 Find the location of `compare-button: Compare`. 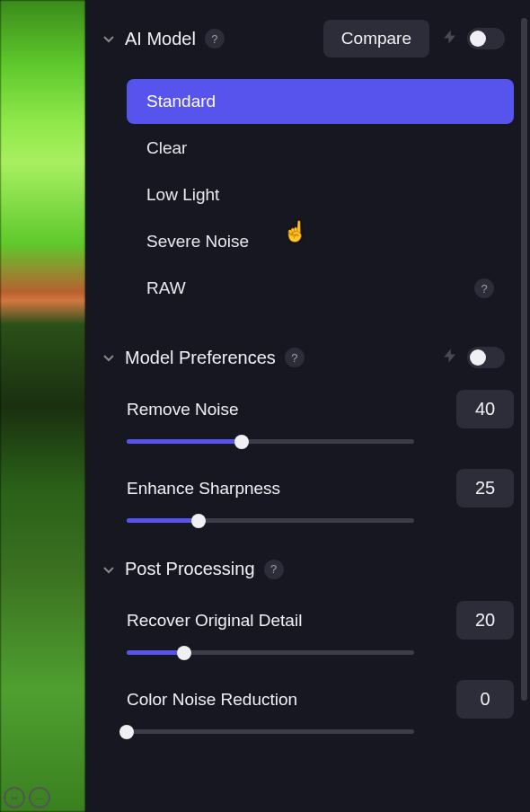

compare-button: Compare is located at coordinates (376, 39).